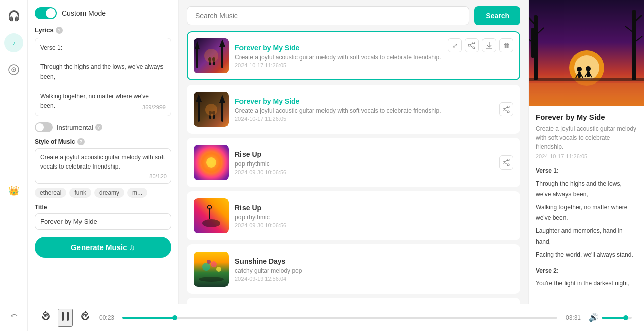 This screenshot has height=331, width=644. Describe the element at coordinates (137, 193) in the screenshot. I see `tag-more: m...` at that location.